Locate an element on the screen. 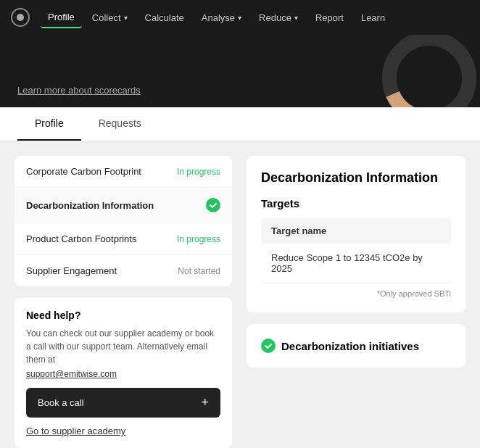  tabs-bar: Profile Requests is located at coordinates (240, 125).